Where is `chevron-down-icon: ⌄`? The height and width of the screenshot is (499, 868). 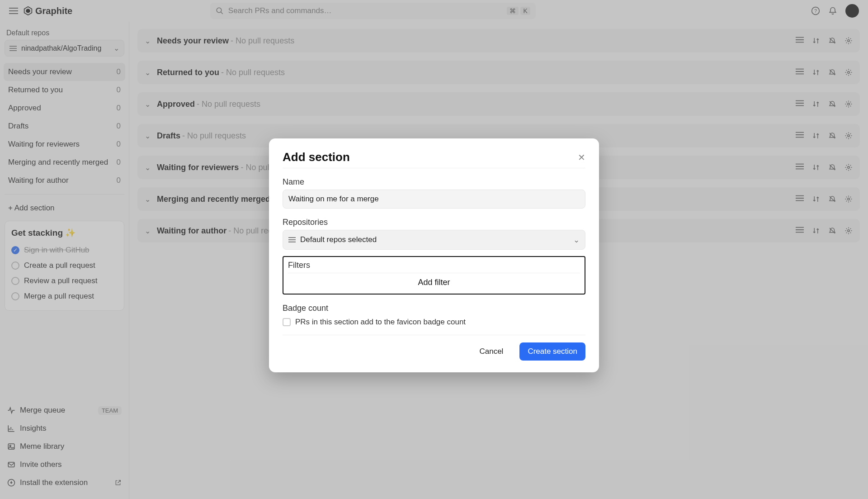
chevron-down-icon: ⌄ is located at coordinates (576, 240).